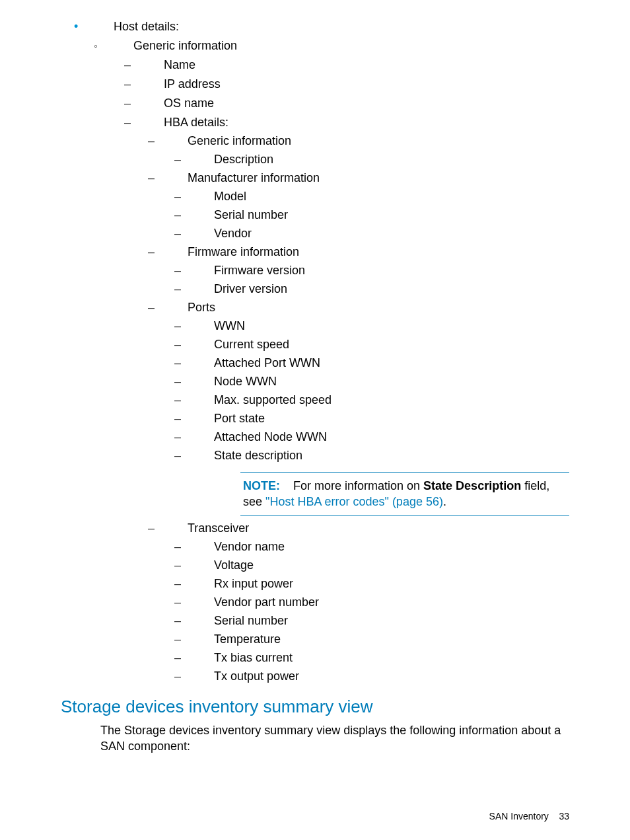 The height and width of the screenshot is (840, 630). I want to click on list-item: OS name, so click(351, 103).